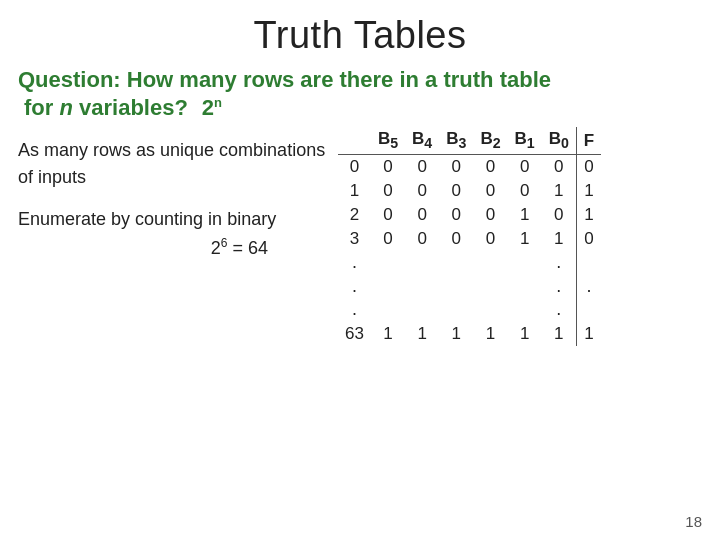  Describe the element at coordinates (470, 250) in the screenshot. I see `table-body: 00000000100000112000010130000110.......6…` at that location.